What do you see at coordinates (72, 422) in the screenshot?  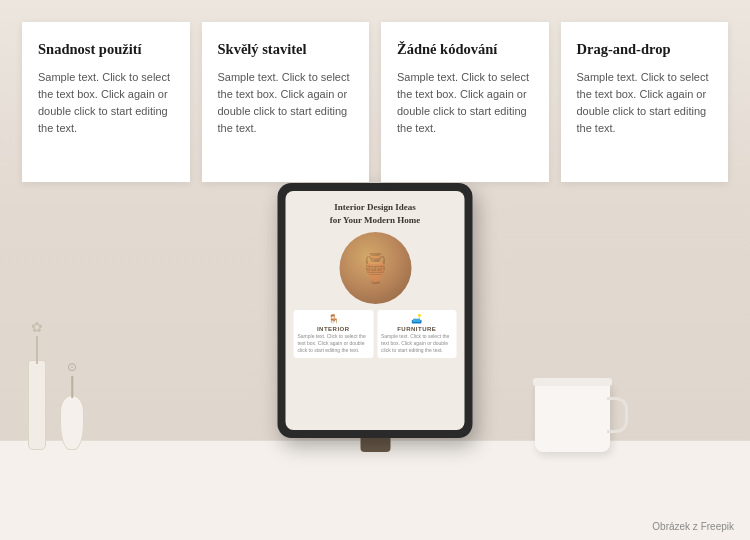 I see `vase-round` at bounding box center [72, 422].